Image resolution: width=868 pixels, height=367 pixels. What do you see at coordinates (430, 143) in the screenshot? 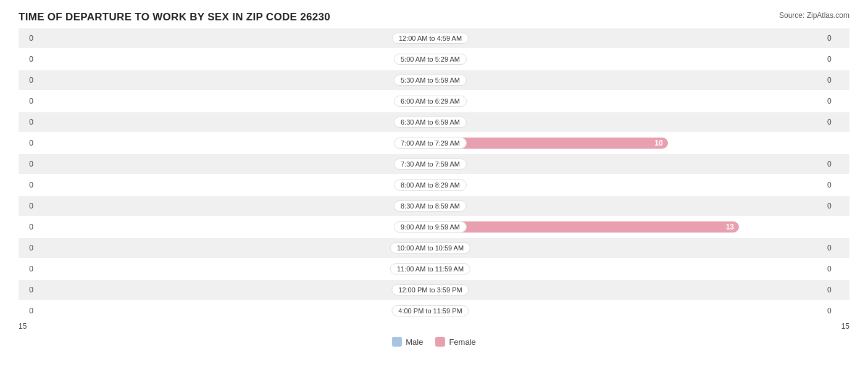
I see `time-label: 7:00 AM to 7:29 AM` at bounding box center [430, 143].